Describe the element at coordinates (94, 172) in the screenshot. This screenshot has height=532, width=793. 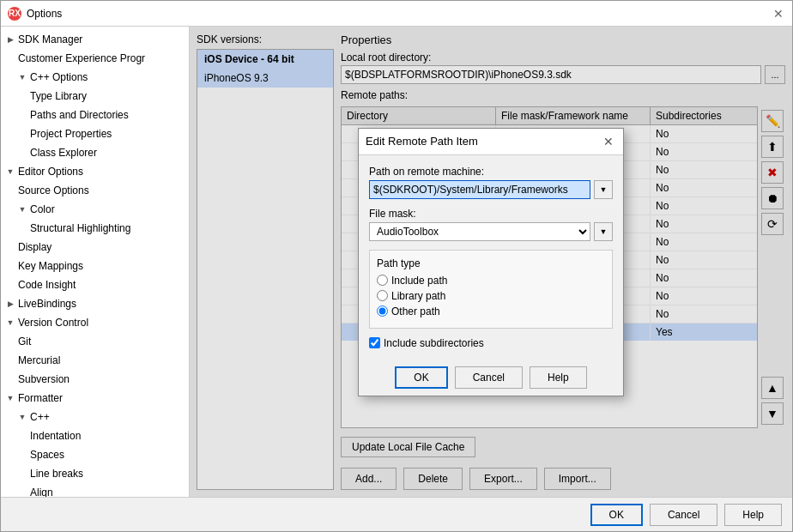
I see `sidebar-item-editor-options: ▼ Editor Options` at that location.